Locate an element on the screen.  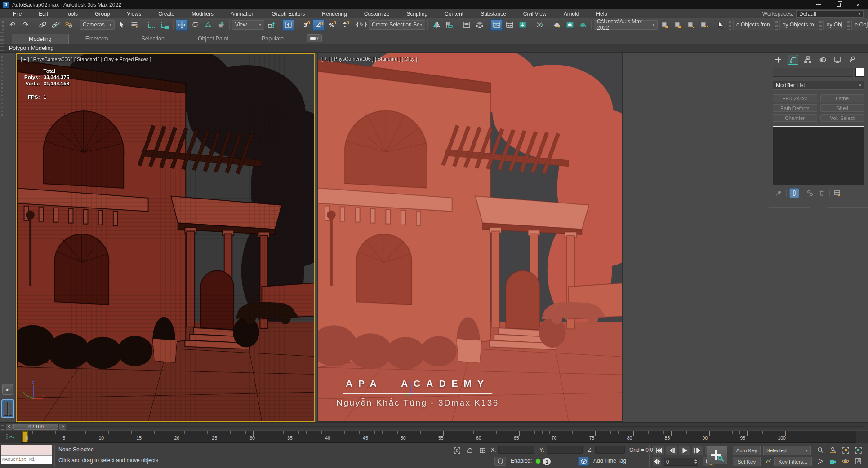
play-button is located at coordinates (685, 450).